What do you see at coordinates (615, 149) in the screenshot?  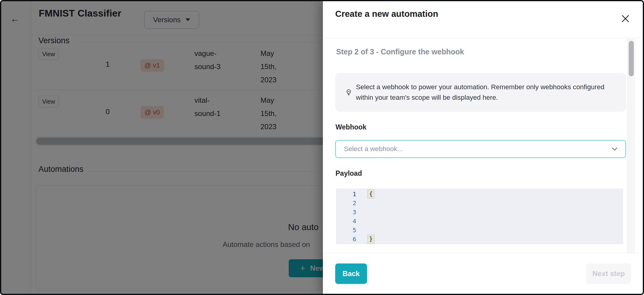 I see `chevron-down-icon` at bounding box center [615, 149].